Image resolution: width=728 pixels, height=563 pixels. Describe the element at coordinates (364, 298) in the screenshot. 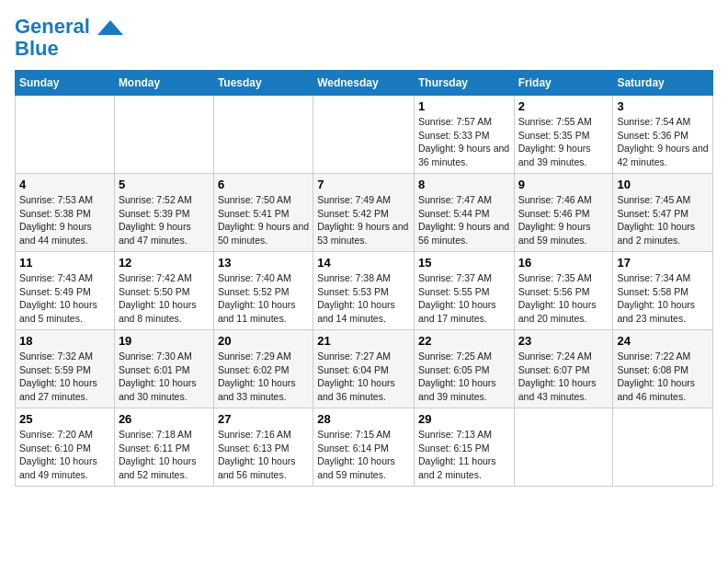

I see `day-info: Sunrise: 7:38 AM Sunset: 5:53 PM Dayligh…` at that location.